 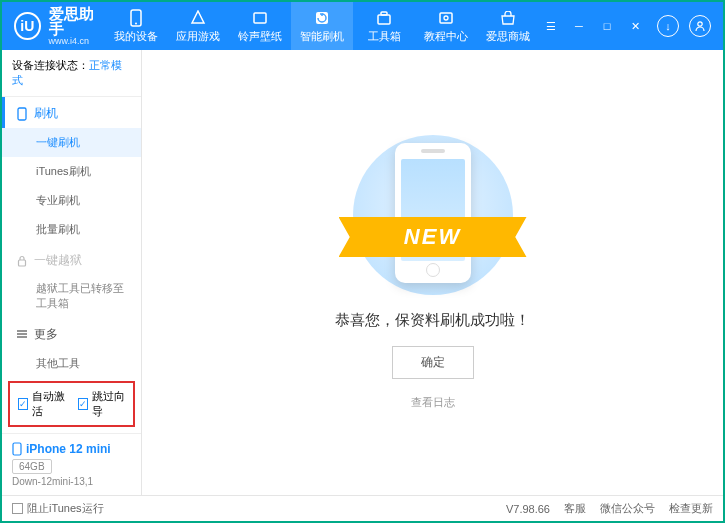 I want to click on device-model: Down-12mini-13,1, so click(x=72, y=482).